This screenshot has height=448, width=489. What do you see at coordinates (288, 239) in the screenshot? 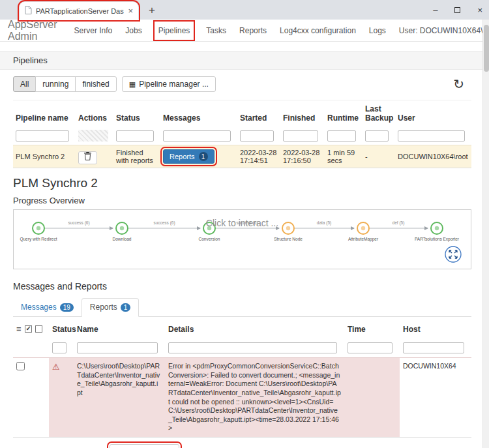
I see `svg-text: Structure Node` at bounding box center [288, 239].